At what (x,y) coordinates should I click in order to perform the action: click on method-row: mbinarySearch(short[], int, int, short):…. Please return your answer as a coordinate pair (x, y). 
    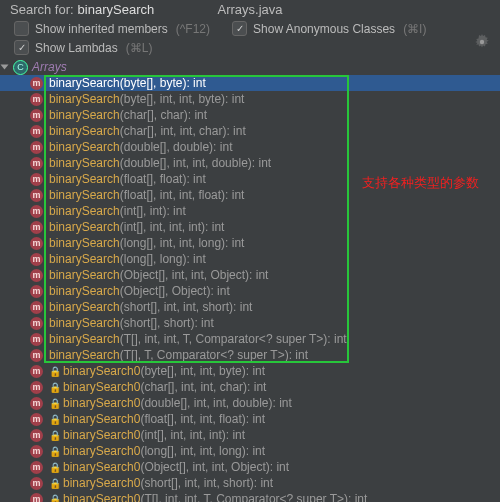
    Looking at the image, I should click on (250, 307).